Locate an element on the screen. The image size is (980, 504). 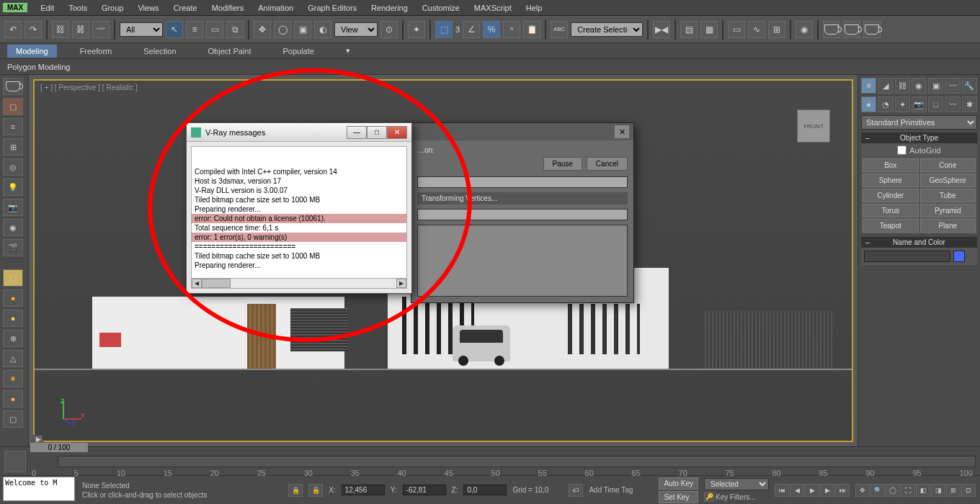
spacewarps-tab-icon: 〰 is located at coordinates (953, 104).